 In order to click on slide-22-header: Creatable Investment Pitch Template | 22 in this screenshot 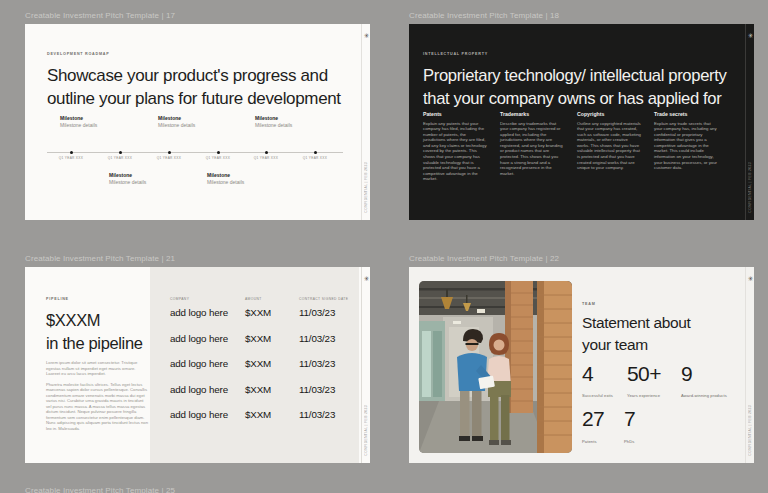, I will do `click(484, 258)`.